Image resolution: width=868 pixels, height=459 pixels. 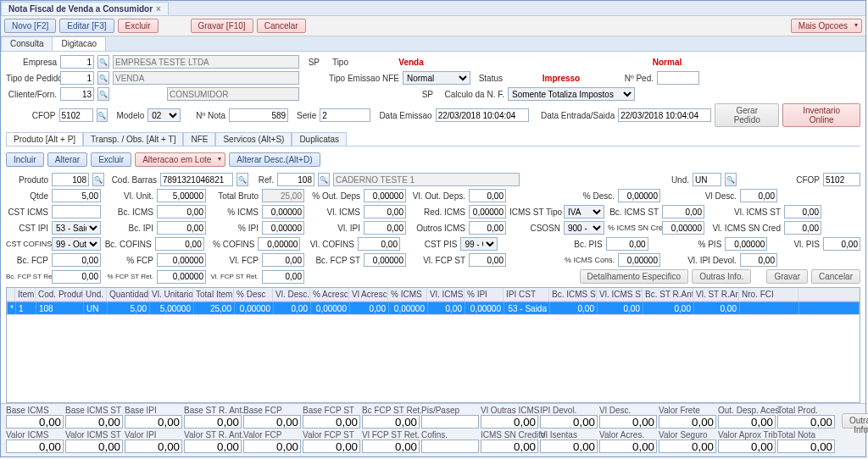 I want to click on vl-pis-input, so click(x=842, y=244).